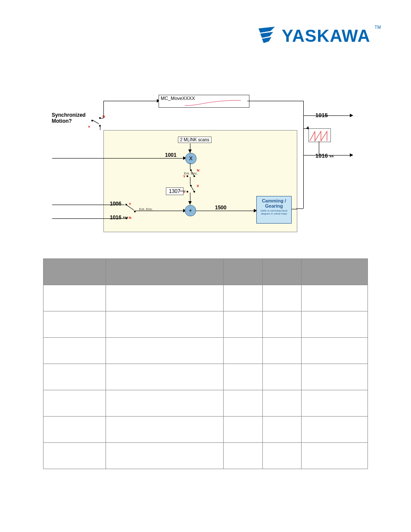 The height and width of the screenshot is (532, 411). Describe the element at coordinates (171, 155) in the screenshot. I see `param-1001: 1001` at that location.